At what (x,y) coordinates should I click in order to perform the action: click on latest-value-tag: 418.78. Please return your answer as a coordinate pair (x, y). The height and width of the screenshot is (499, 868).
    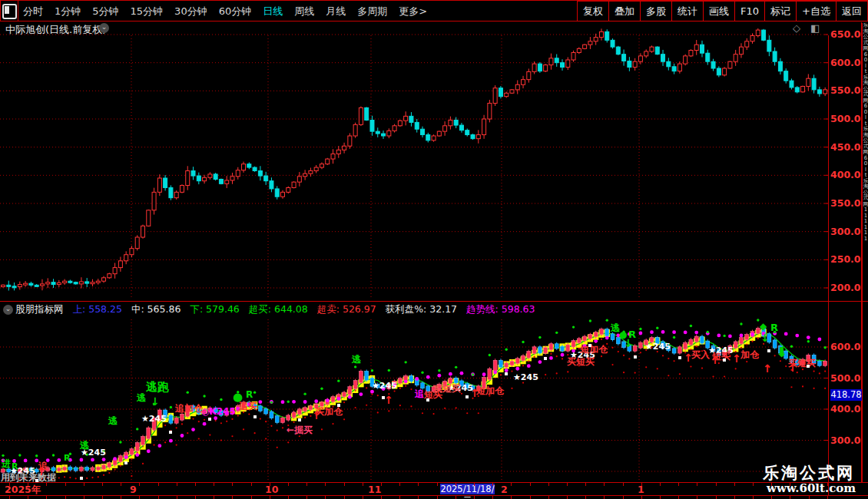
    Looking at the image, I should click on (846, 395).